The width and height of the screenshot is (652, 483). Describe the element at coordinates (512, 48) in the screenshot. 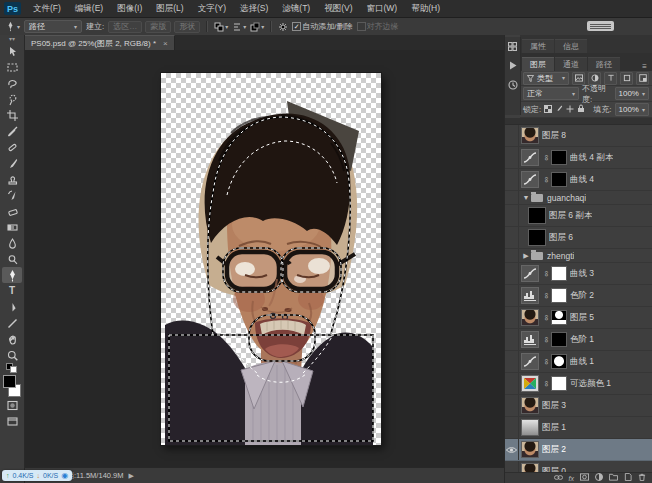

I see `panel-grid-icon` at that location.